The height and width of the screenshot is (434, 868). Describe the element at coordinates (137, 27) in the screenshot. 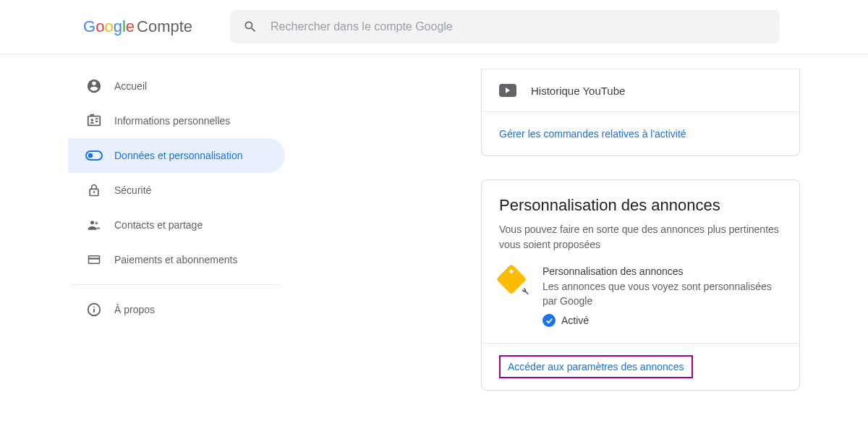

I see `google-logo: Google Compte` at that location.